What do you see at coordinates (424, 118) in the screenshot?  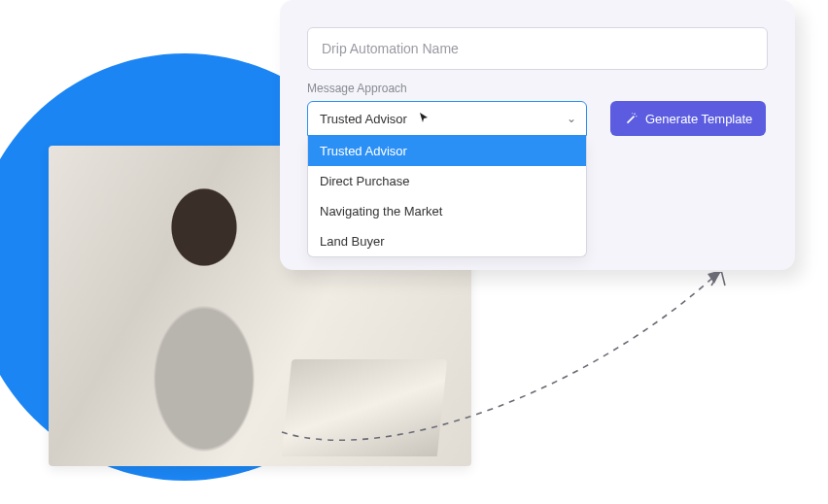 I see `cursor-icon` at bounding box center [424, 118].